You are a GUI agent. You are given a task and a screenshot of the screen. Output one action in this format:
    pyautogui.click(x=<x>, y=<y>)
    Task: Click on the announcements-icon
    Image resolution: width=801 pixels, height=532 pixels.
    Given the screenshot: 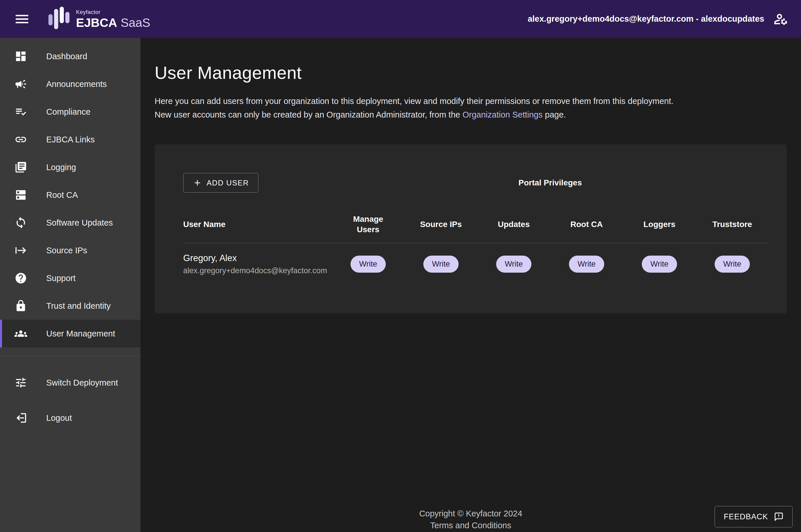 What is the action you would take?
    pyautogui.click(x=21, y=84)
    